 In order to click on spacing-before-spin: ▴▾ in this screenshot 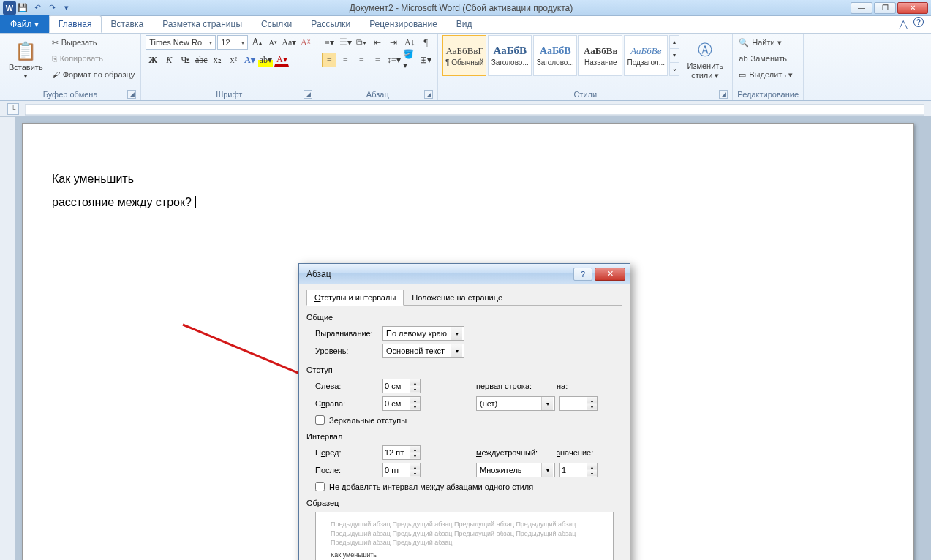, I will do `click(402, 453)`.